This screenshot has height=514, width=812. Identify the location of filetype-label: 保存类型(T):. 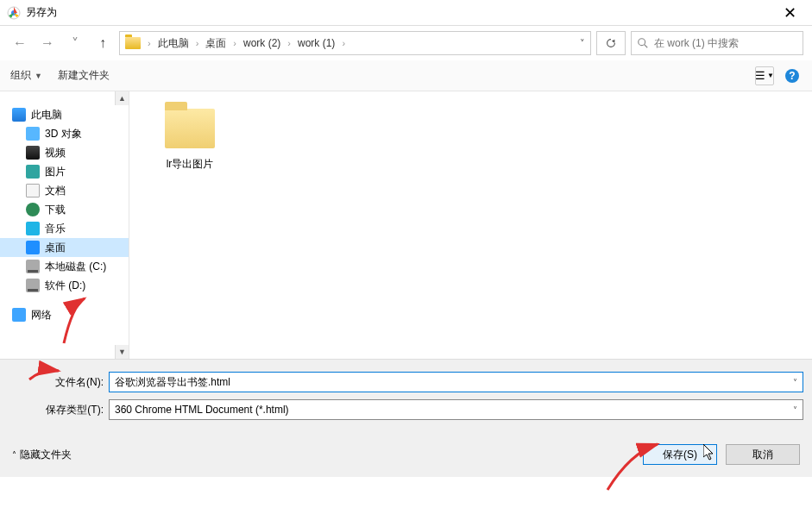
(56, 411).